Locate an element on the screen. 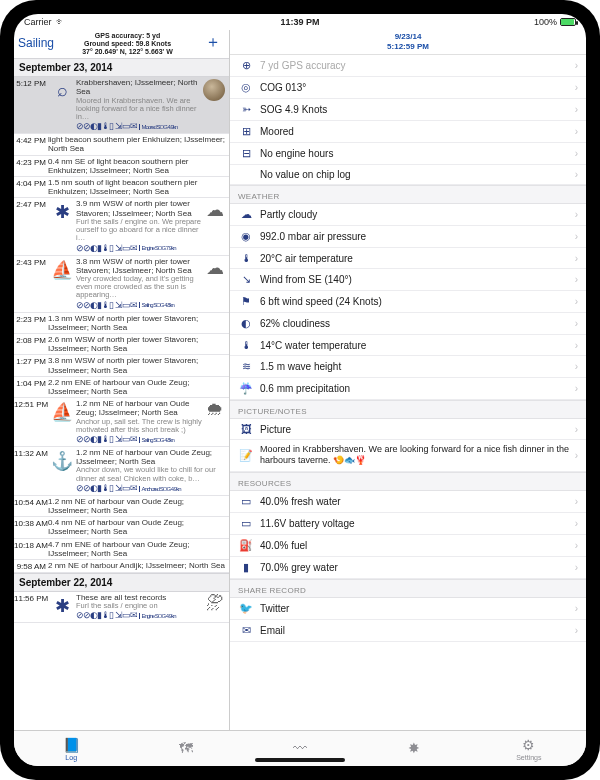 The width and height of the screenshot is (600, 780). log-entry: 4:04 PM1.5 nm south of light beacon sout… is located at coordinates (122, 188).